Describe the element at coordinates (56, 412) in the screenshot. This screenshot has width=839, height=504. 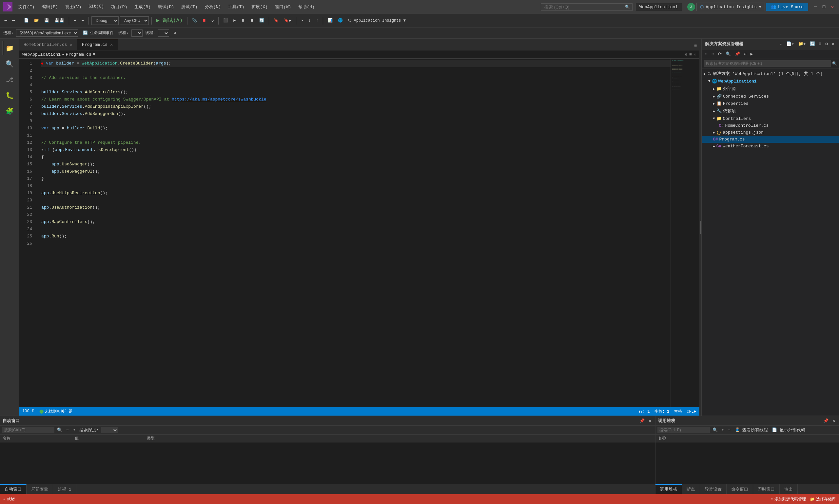
I see `no-problems-btn: ⬤ 未找到相关问题` at that location.